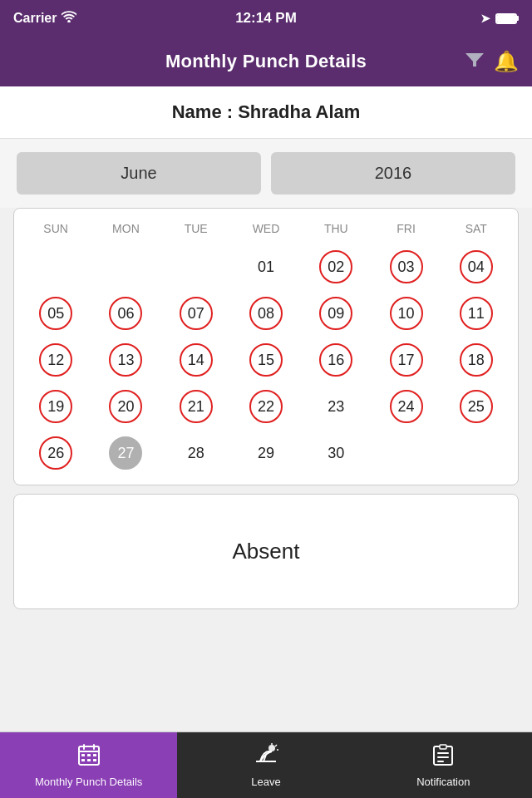 The height and width of the screenshot is (798, 532). I want to click on tab-leave-icon, so click(266, 758).